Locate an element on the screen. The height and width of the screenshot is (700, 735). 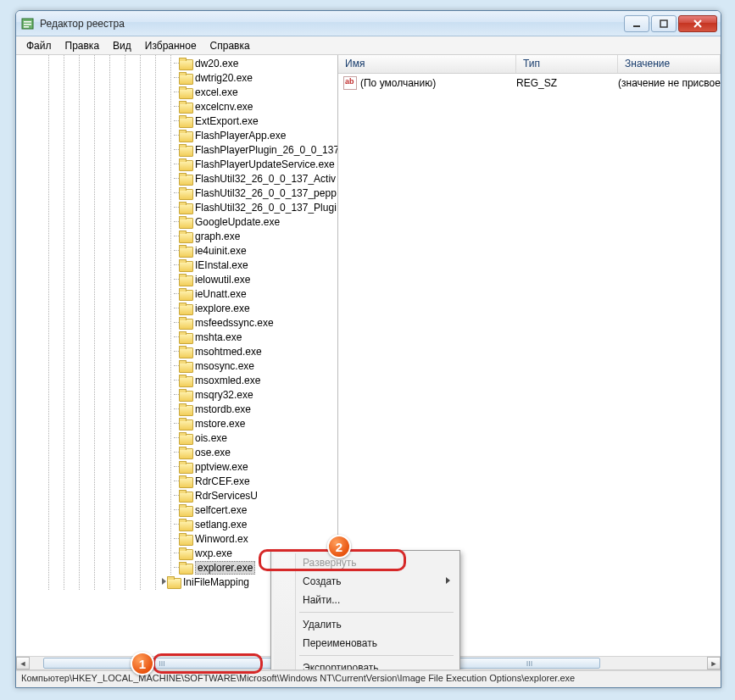
value-row: (По умолчанию) REG_SZ (значение не присв… is located at coordinates (529, 83).